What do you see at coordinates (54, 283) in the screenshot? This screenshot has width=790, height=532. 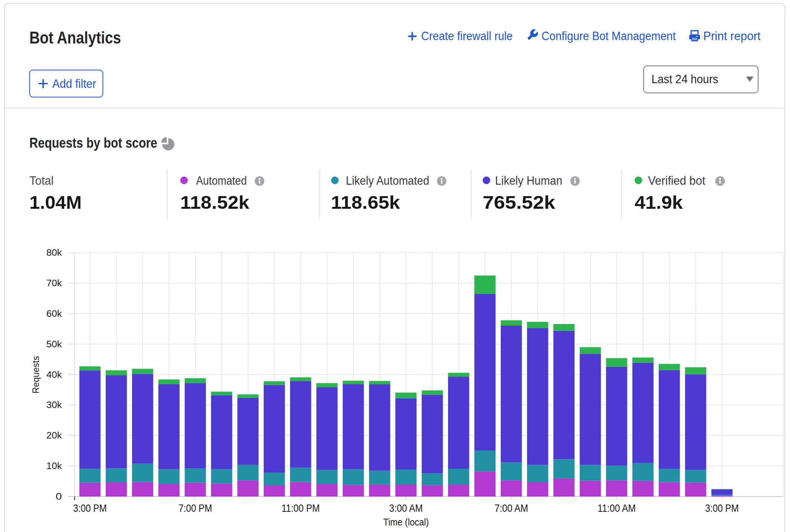 I see `svg-text: 70k` at bounding box center [54, 283].